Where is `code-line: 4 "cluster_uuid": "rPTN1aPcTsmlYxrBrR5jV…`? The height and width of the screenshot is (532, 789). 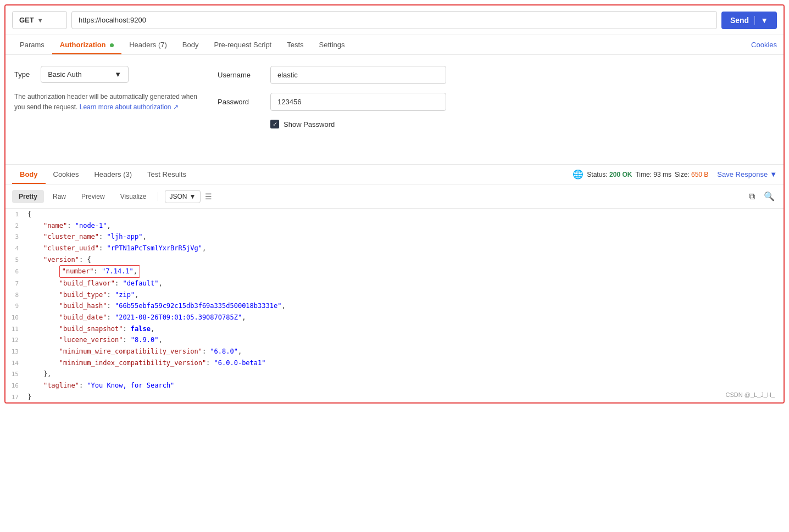
code-line: 4 "cluster_uuid": "rPTN1aPcTsmlYxrBrR5jV… is located at coordinates (394, 248).